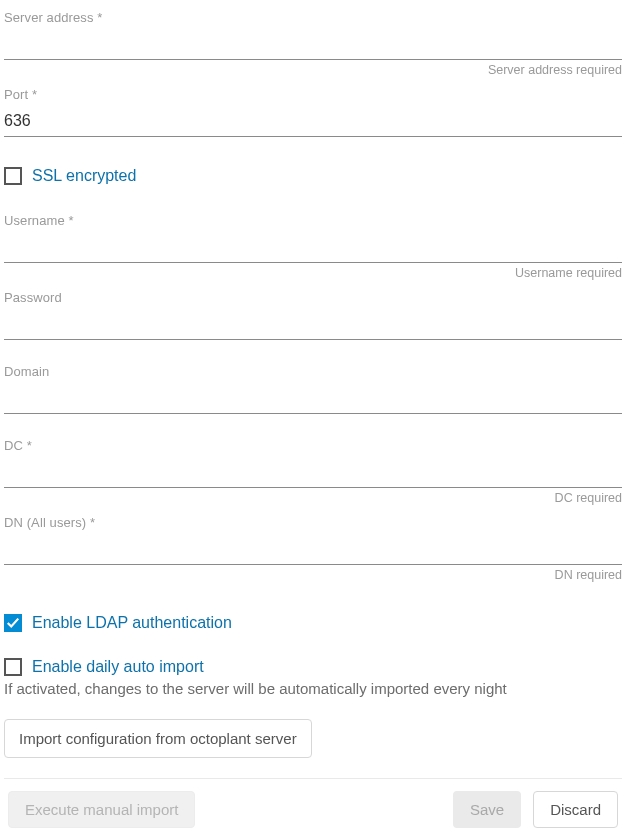 Image resolution: width=626 pixels, height=834 pixels. Describe the element at coordinates (313, 112) in the screenshot. I see `field-port: Port *` at that location.